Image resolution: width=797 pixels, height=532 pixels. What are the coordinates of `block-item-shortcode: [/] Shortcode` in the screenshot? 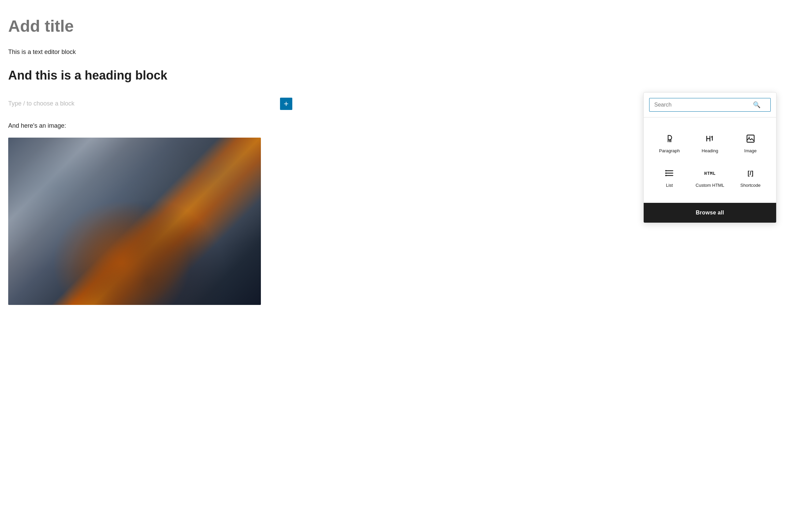 It's located at (751, 178).